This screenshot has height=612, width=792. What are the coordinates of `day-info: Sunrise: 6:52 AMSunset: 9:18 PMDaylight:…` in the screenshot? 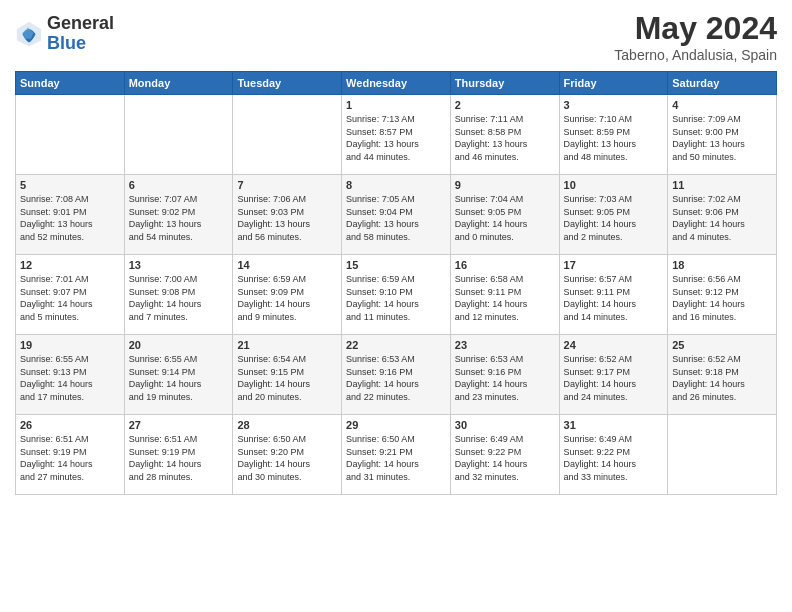 It's located at (722, 378).